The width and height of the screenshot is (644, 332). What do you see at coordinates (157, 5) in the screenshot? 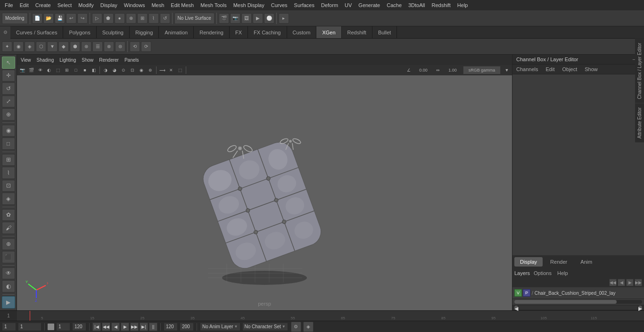
I see `menu-mesh: Mesh` at bounding box center [157, 5].